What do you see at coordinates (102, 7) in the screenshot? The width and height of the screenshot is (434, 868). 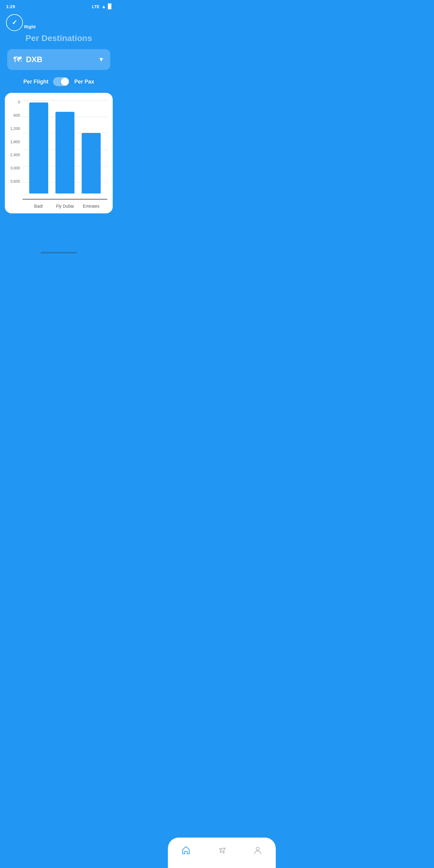 I see `status-icons: LTE ▲ ▉` at bounding box center [102, 7].